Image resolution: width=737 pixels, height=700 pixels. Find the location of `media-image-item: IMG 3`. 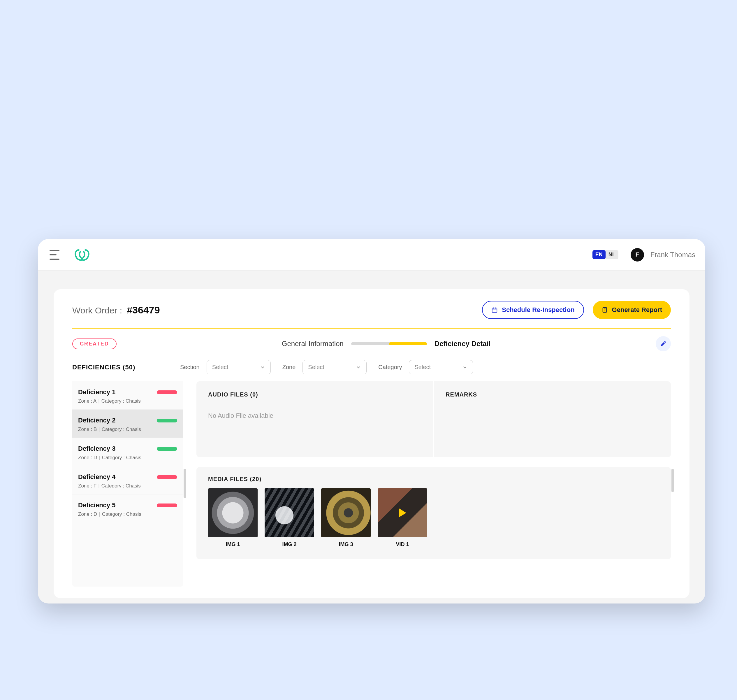

media-image-item: IMG 3 is located at coordinates (346, 518).